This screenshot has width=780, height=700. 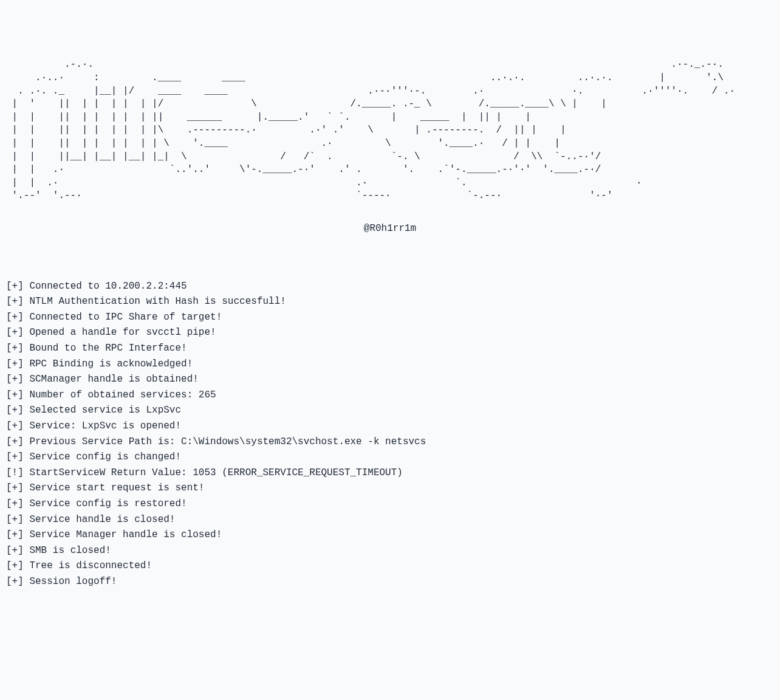 I want to click on log-line: [+] Service config is changed!, so click(x=390, y=458).